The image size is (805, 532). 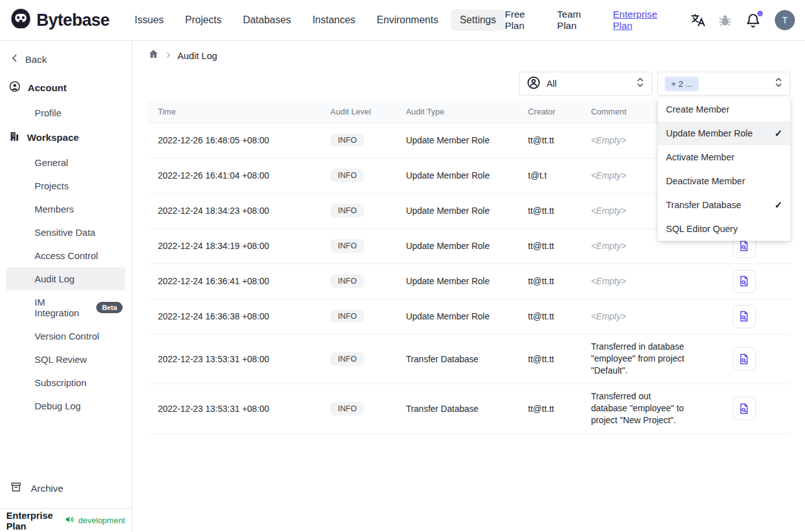 What do you see at coordinates (60, 20) in the screenshot?
I see `bytebase-logo: Bytebase` at bounding box center [60, 20].